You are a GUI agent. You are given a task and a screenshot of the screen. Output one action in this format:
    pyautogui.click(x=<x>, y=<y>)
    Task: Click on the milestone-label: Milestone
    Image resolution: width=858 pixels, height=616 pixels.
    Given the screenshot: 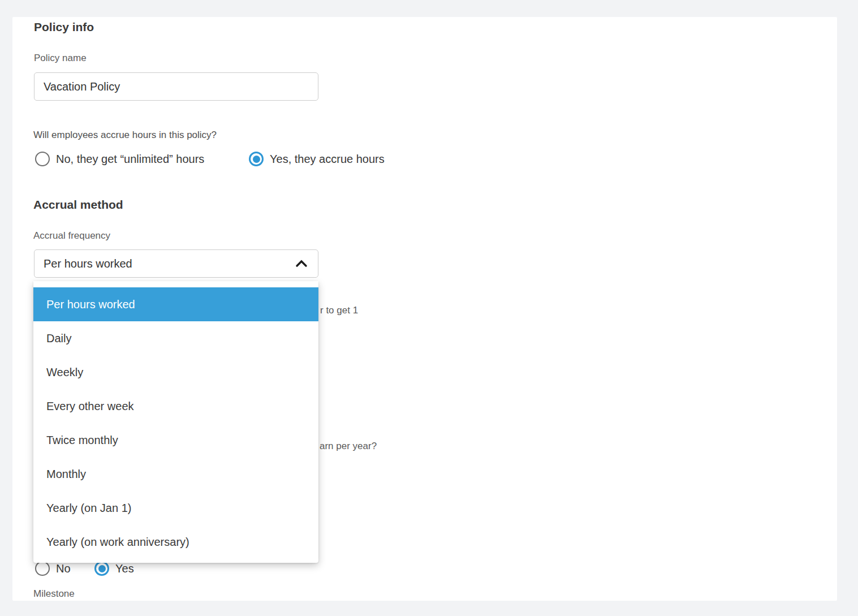 What is the action you would take?
    pyautogui.click(x=54, y=594)
    